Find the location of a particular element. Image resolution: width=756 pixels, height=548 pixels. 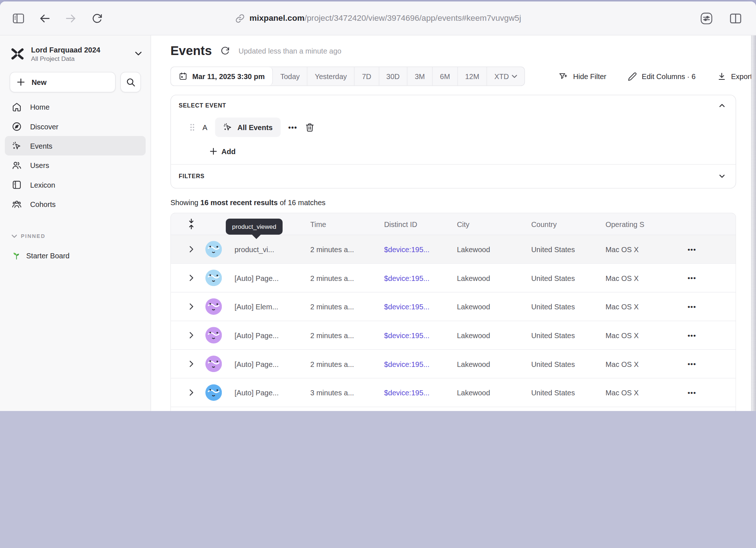

range-yesterday: Yesterday is located at coordinates (331, 77).